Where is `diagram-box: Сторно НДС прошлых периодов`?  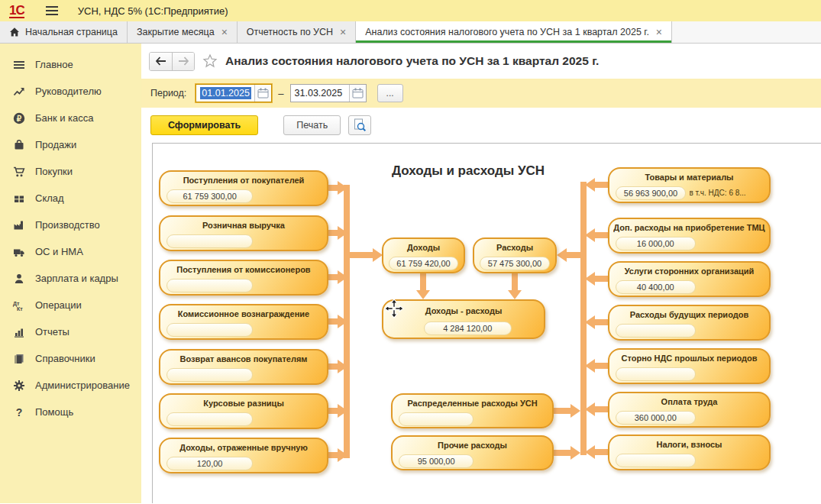
diagram-box: Сторно НДС прошлых периодов is located at coordinates (689, 367).